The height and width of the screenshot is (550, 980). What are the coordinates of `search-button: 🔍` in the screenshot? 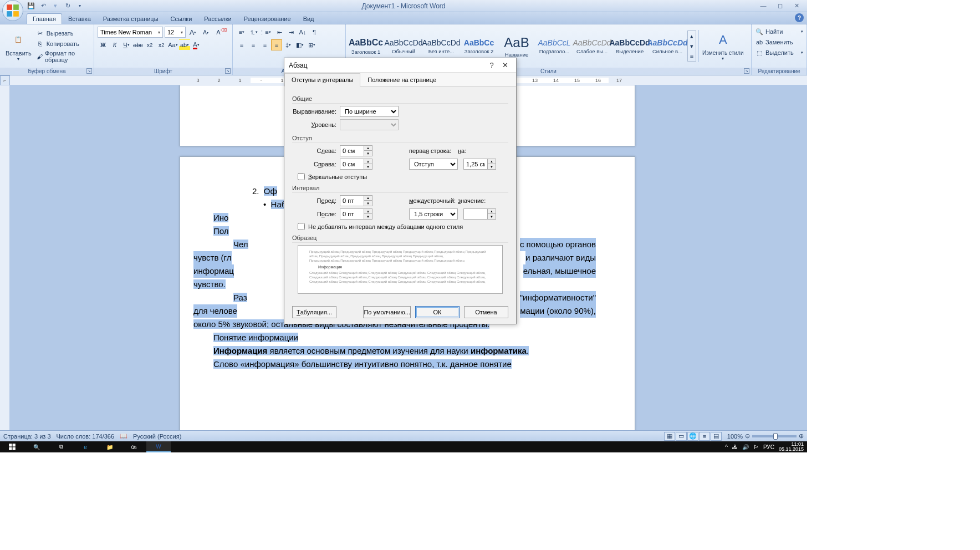 It's located at (37, 447).